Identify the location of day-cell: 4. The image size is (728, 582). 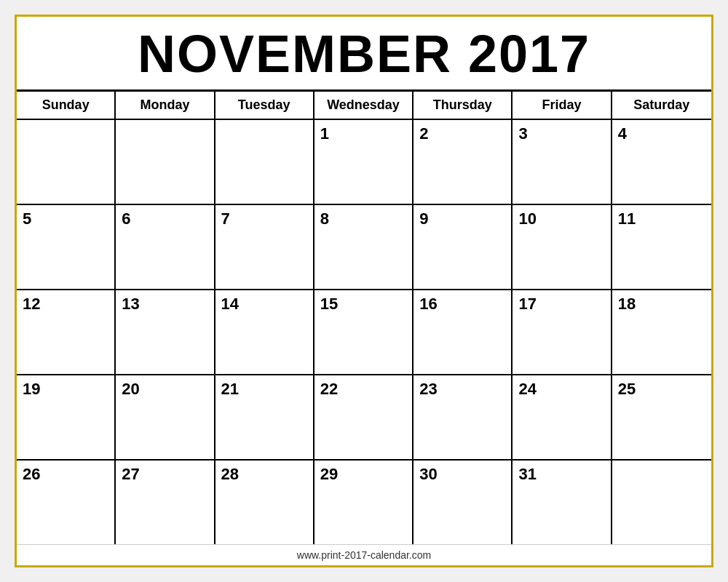
(662, 162).